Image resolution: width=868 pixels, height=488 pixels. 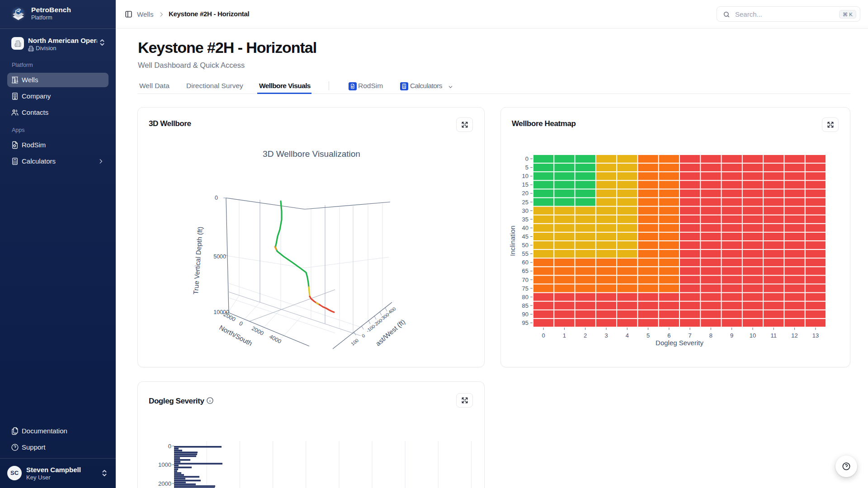 I want to click on svg-text: 11, so click(x=774, y=335).